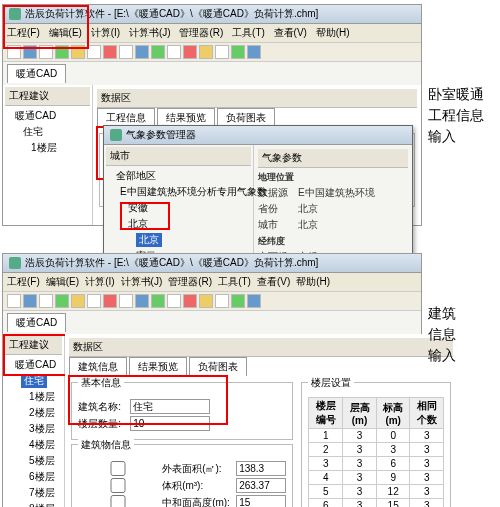 This screenshot has height=507, width=500. Describe the element at coordinates (197, 502) in the screenshot. I see `mid-label: 中和面高度(m):` at that location.